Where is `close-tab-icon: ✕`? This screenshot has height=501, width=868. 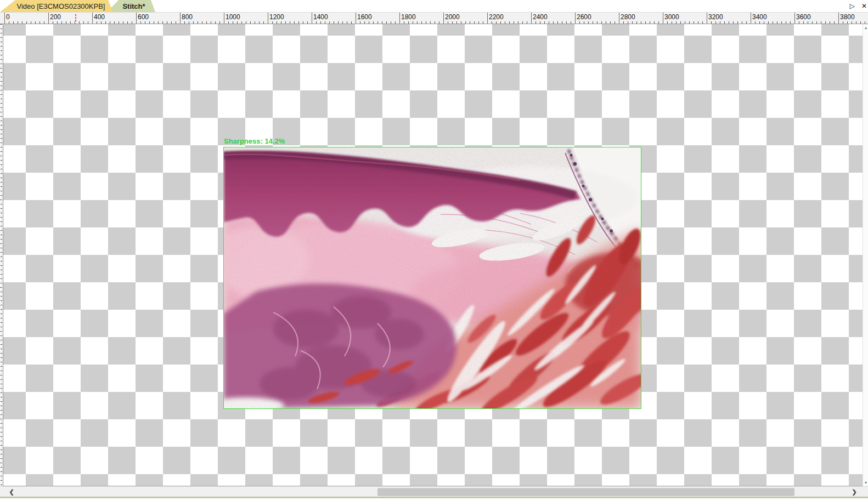 close-tab-icon: ✕ is located at coordinates (864, 6).